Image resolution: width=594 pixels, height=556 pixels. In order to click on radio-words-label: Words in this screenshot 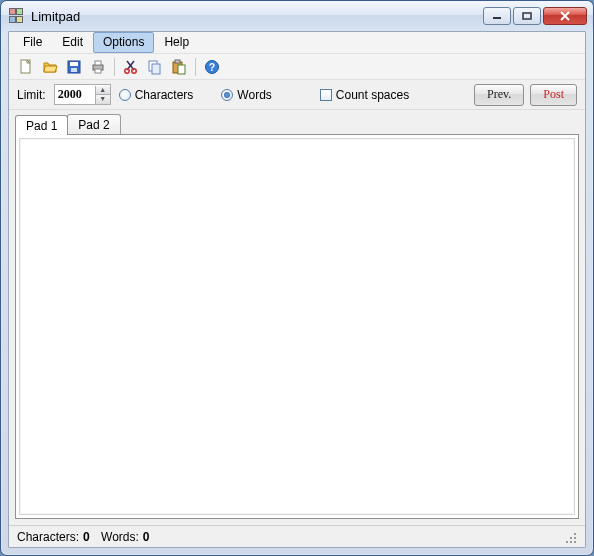, I will do `click(254, 95)`.